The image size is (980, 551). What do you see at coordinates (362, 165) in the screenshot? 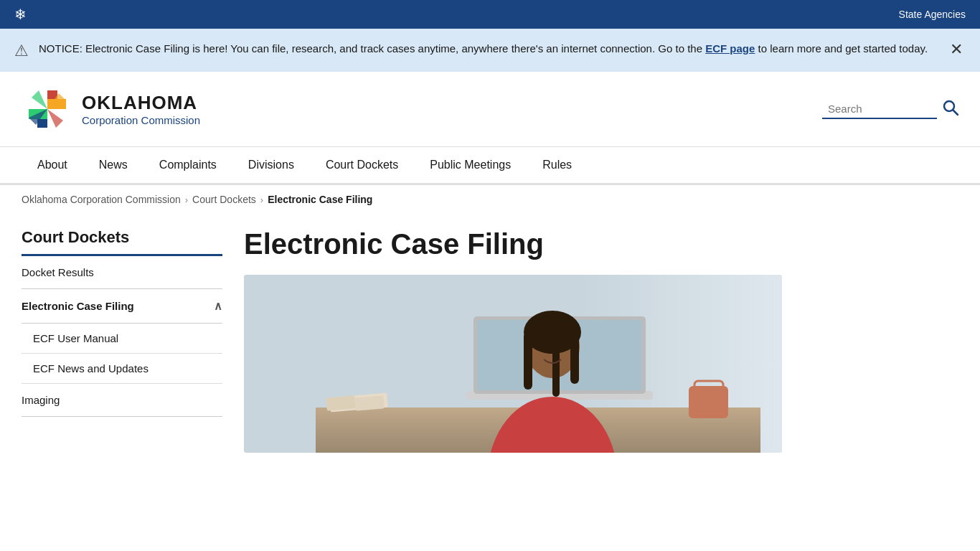
I see `nav-item-court-dockets: Court Dockets` at bounding box center [362, 165].